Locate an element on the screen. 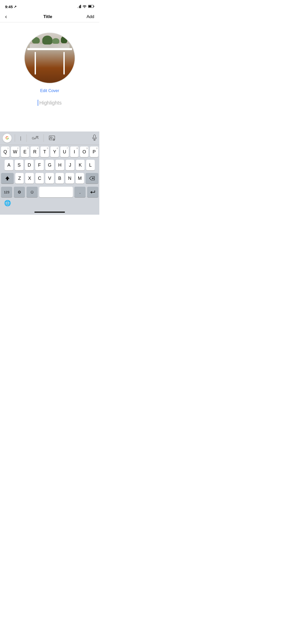 Image resolution: width=298 pixels, height=644 pixels. svg-text: x is located at coordinates (35, 138).